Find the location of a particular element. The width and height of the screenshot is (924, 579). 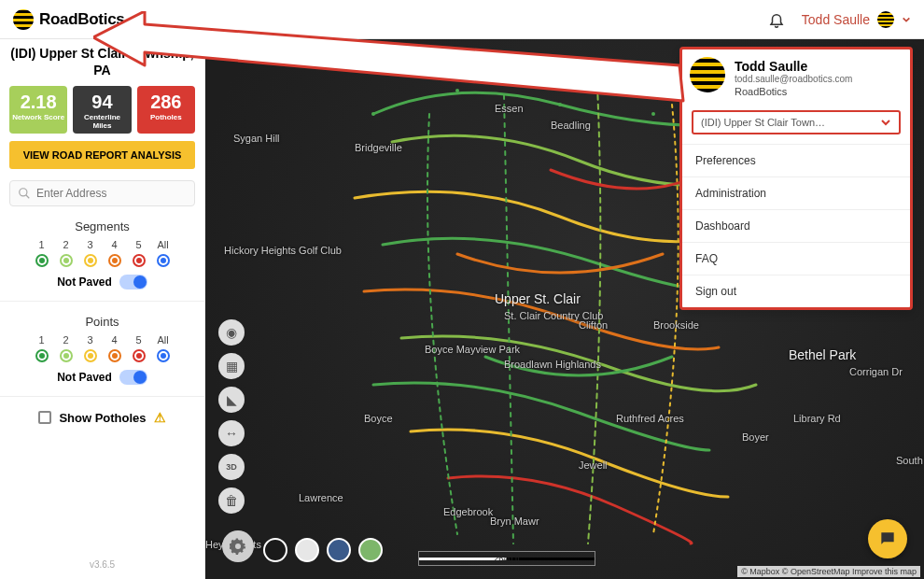

map-place-label: Bridgeville is located at coordinates (379, 148).